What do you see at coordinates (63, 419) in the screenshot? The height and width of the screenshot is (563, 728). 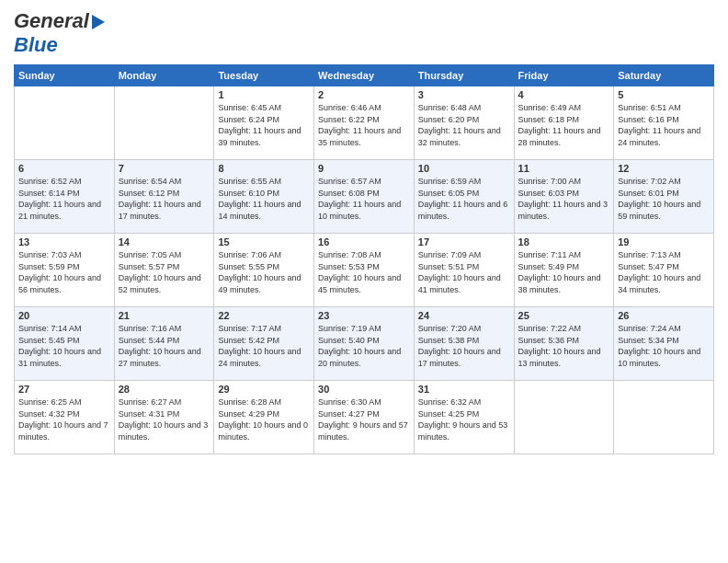 I see `day-content: Sunrise: 6:25 AMSunset: 4:32 PMDaylight:…` at bounding box center [63, 419].